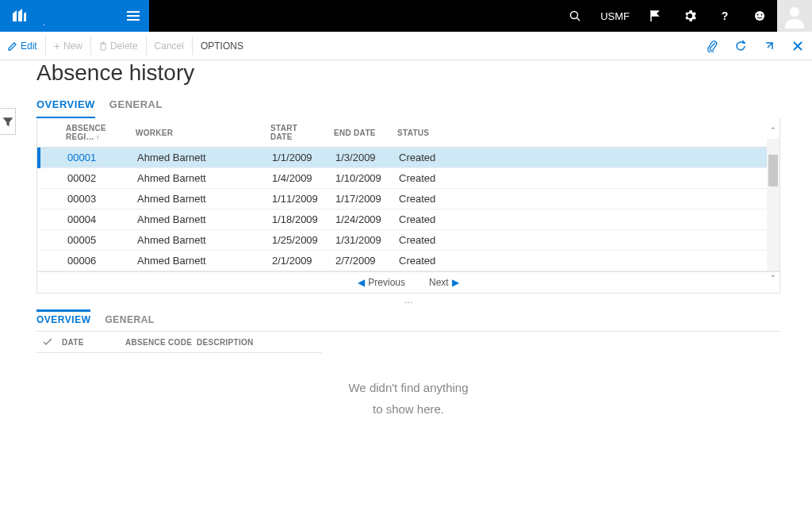 This screenshot has width=812, height=507. What do you see at coordinates (78, 16) in the screenshot?
I see `app-title-area: .` at bounding box center [78, 16].